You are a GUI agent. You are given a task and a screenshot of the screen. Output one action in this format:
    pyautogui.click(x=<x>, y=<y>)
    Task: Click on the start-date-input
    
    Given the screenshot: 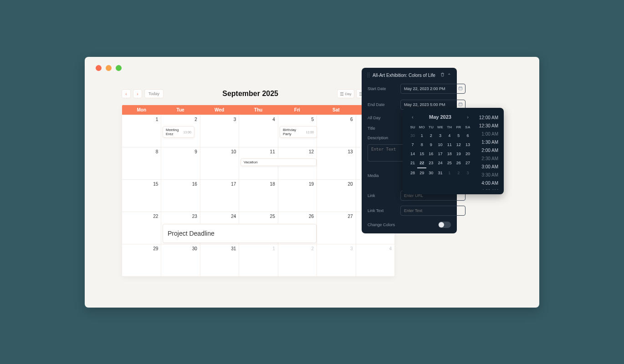 What is the action you would take?
    pyautogui.click(x=433, y=89)
    